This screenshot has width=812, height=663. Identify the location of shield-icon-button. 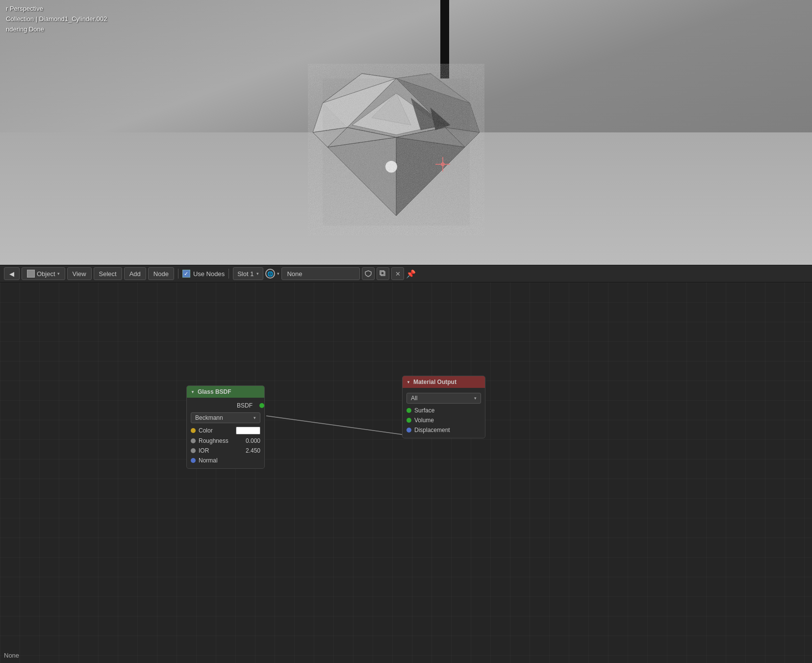
(368, 274).